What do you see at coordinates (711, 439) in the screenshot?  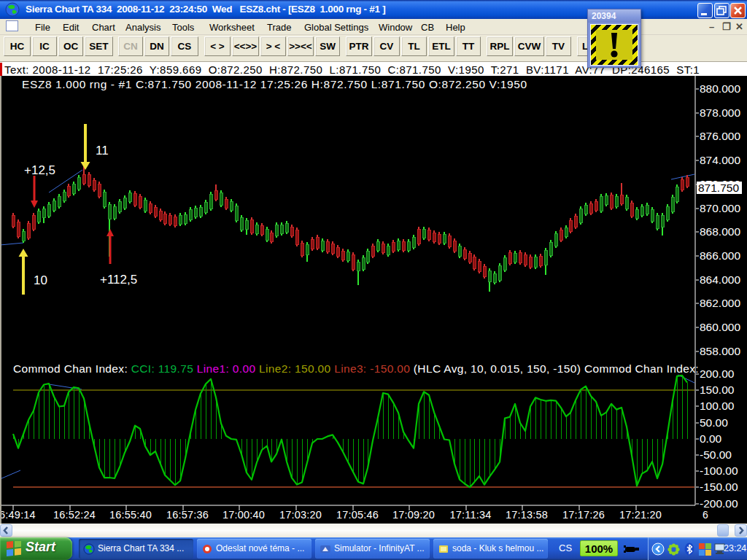 I see `svg-text: 0.00` at bounding box center [711, 439].